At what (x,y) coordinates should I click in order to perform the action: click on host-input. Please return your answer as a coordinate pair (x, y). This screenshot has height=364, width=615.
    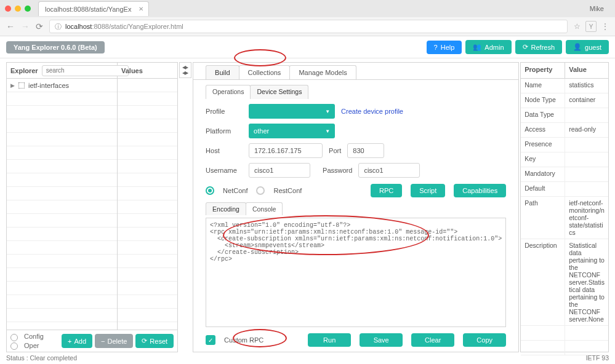
    Looking at the image, I should click on (286, 151).